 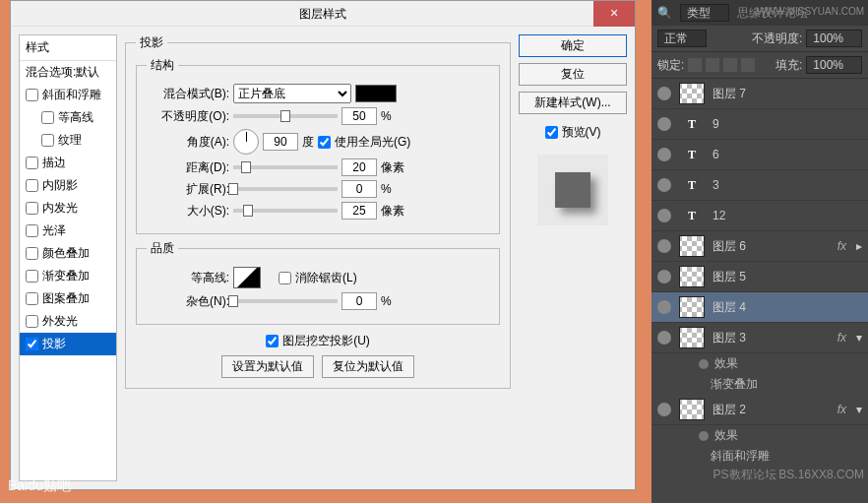 I want to click on effect-item: 斜面和浮雕, so click(x=760, y=457).